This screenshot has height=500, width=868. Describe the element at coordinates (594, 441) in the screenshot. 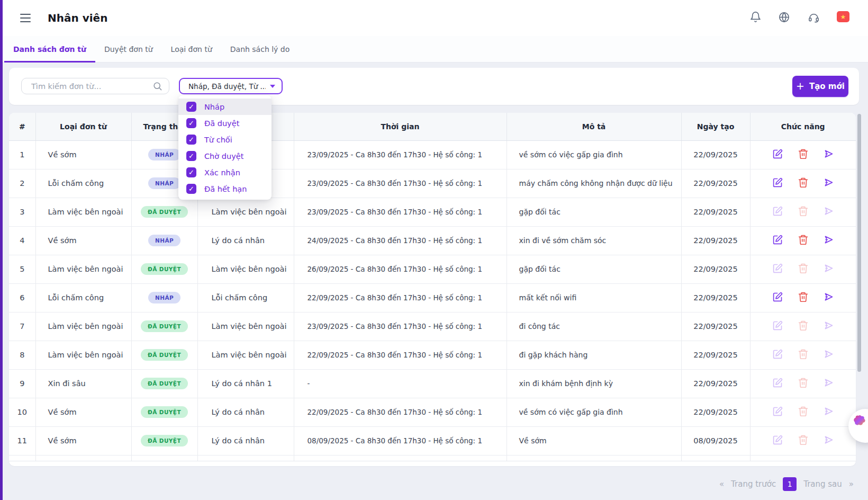

I see `request-description: Về sớm` at that location.